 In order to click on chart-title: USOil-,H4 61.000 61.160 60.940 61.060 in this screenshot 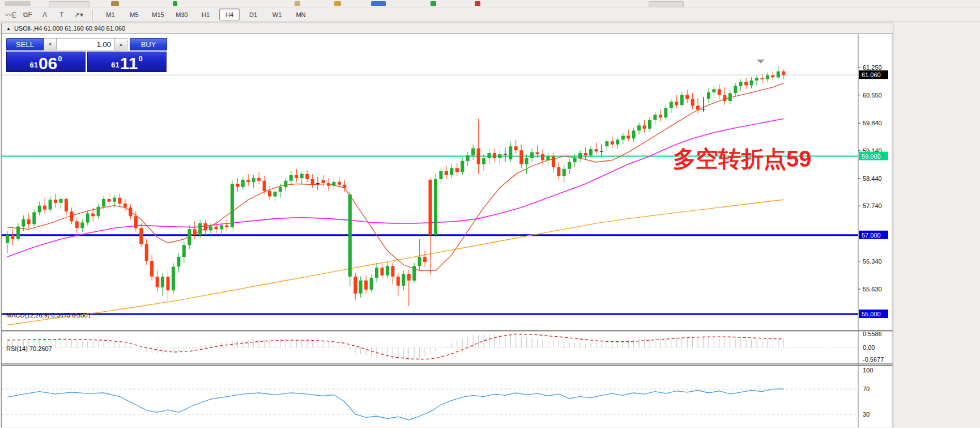, I will do `click(70, 28)`.